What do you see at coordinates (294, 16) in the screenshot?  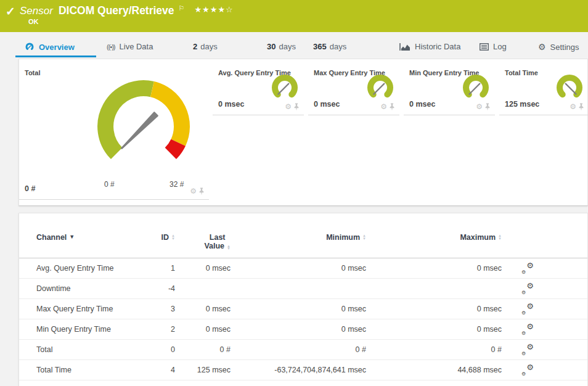 I see `sensor-status-banner: ✓ Sensor DICOM Query/Retrieve ⚐ ★★★★☆ OK` at bounding box center [294, 16].